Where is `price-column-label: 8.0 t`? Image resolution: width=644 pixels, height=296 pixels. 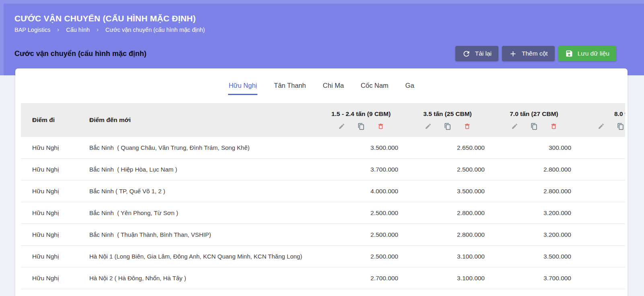 price-column-label: 8.0 t is located at coordinates (619, 114).